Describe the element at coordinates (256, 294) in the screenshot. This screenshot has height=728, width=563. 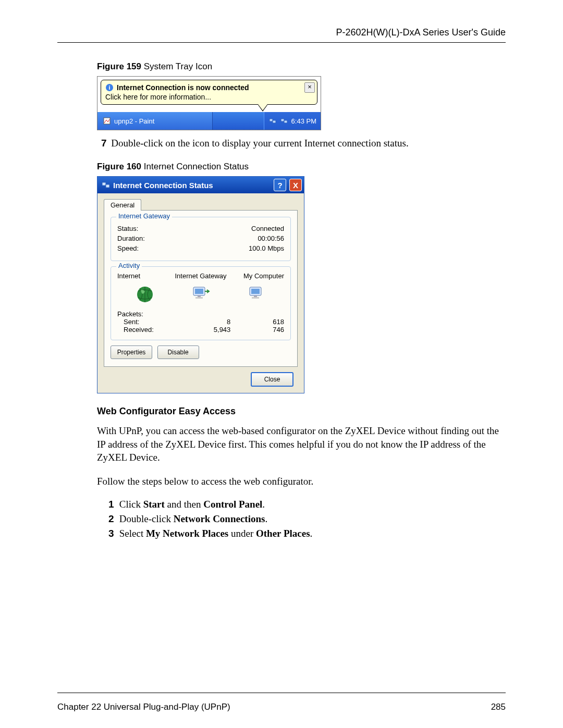
I see `computer-icon` at that location.